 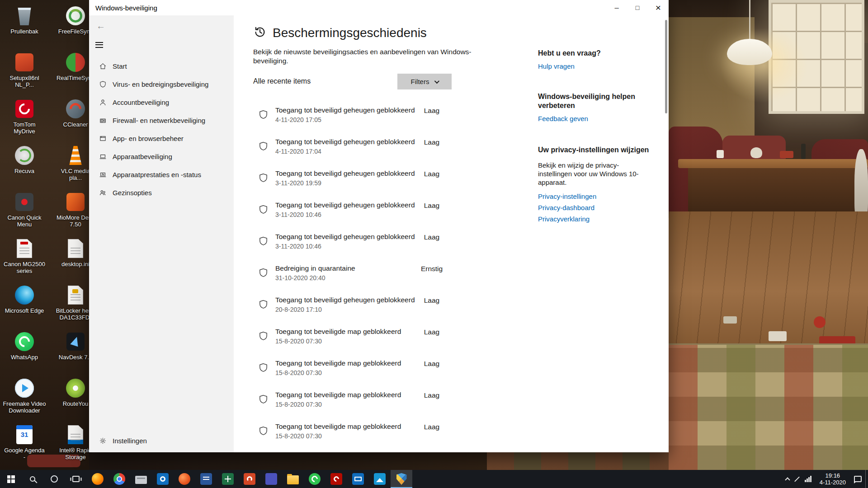 I want to click on sidebar-item-apparaatprestaties: Apparaatprestaties en -status, so click(x=161, y=174).